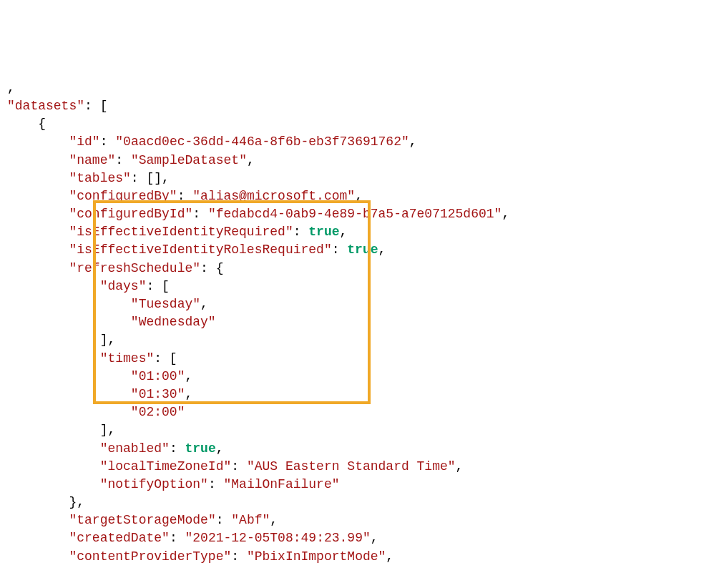 This screenshot has width=719, height=588. What do you see at coordinates (316, 557) in the screenshot?
I see `contentProviderType-value: PbixInImportMode` at bounding box center [316, 557].